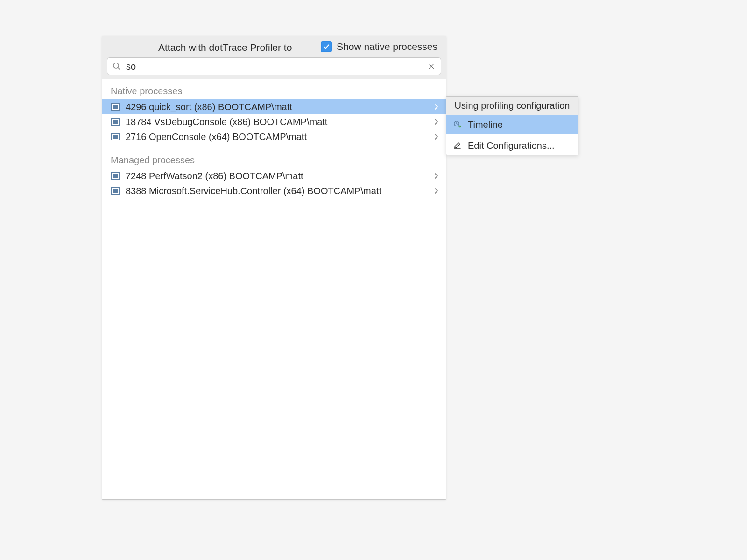 The height and width of the screenshot is (560, 747). Describe the element at coordinates (512, 135) in the screenshot. I see `submenu-separator` at that location.